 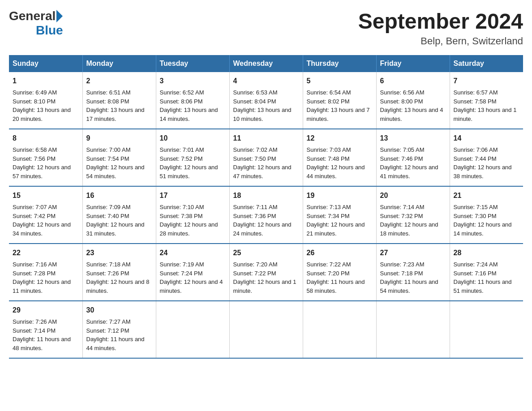 I want to click on day-number: 16, so click(x=119, y=196).